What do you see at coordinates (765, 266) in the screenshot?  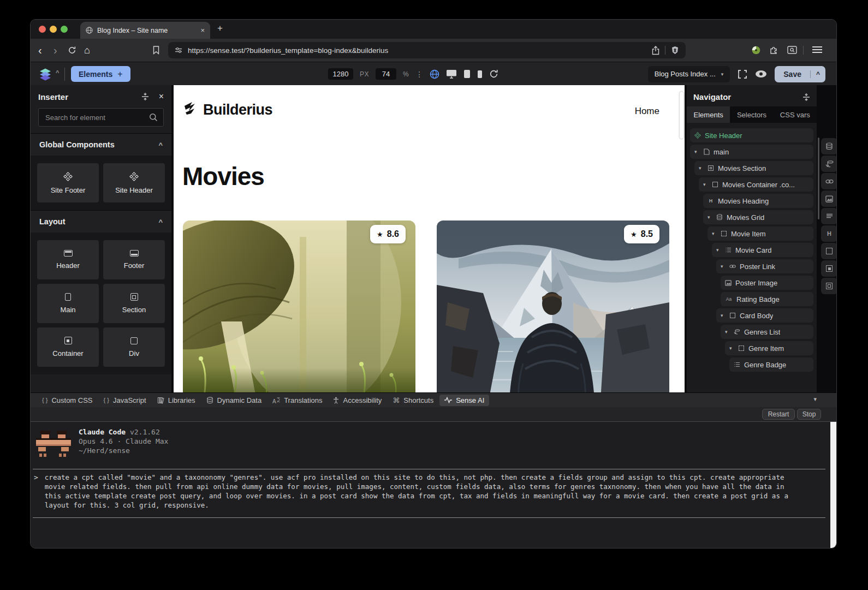 I see `tree-row-poster-link: ▾ Poster Link` at bounding box center [765, 266].